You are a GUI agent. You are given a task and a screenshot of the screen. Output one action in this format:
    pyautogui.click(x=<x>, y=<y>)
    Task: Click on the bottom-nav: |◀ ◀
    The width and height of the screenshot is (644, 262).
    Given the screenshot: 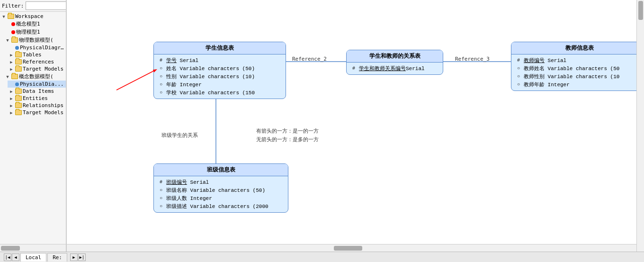 What is the action you would take?
    pyautogui.click(x=11, y=257)
    